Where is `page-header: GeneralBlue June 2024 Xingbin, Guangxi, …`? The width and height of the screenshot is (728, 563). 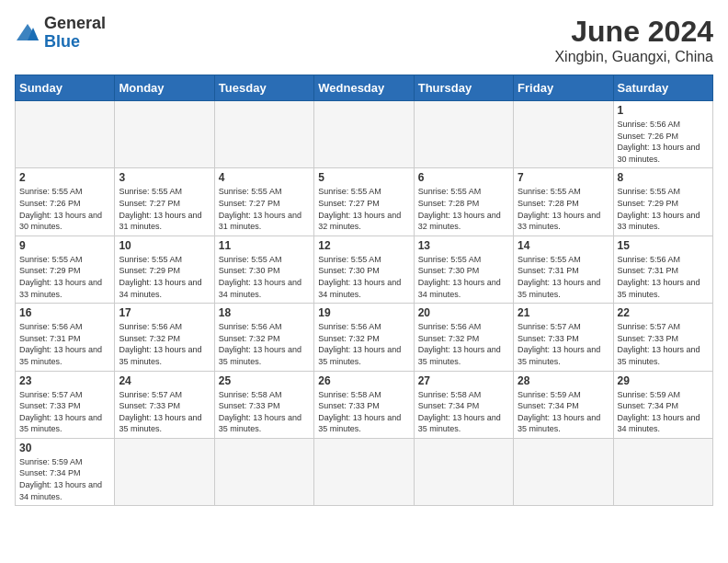 page-header: GeneralBlue June 2024 Xingbin, Guangxi, … is located at coordinates (364, 40).